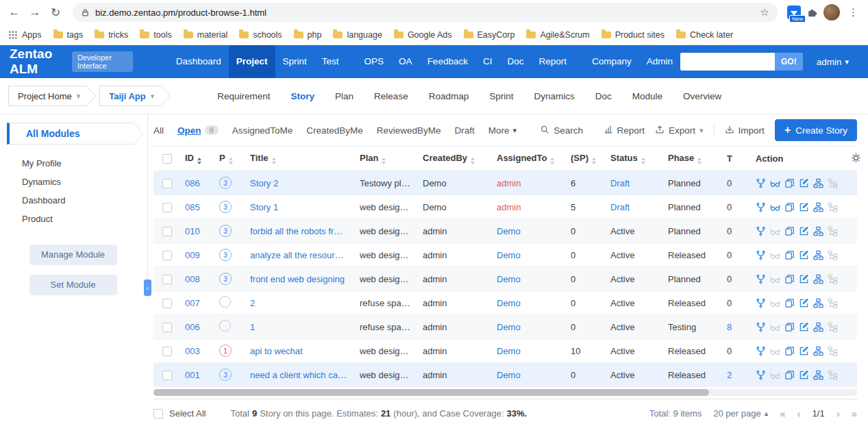 The width and height of the screenshot is (868, 435). What do you see at coordinates (854, 12) in the screenshot?
I see `browser-menu-icon: ⋮` at bounding box center [854, 12].